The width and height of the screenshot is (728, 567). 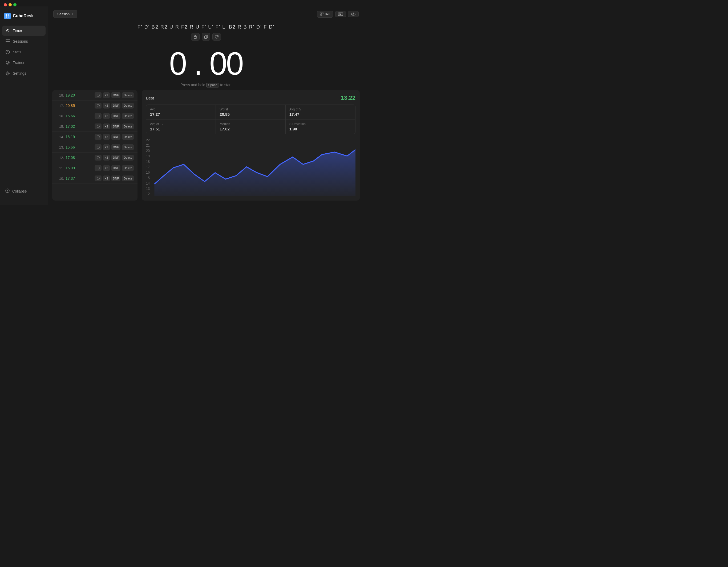 What do you see at coordinates (341, 14) in the screenshot?
I see `keyboard-button` at bounding box center [341, 14].